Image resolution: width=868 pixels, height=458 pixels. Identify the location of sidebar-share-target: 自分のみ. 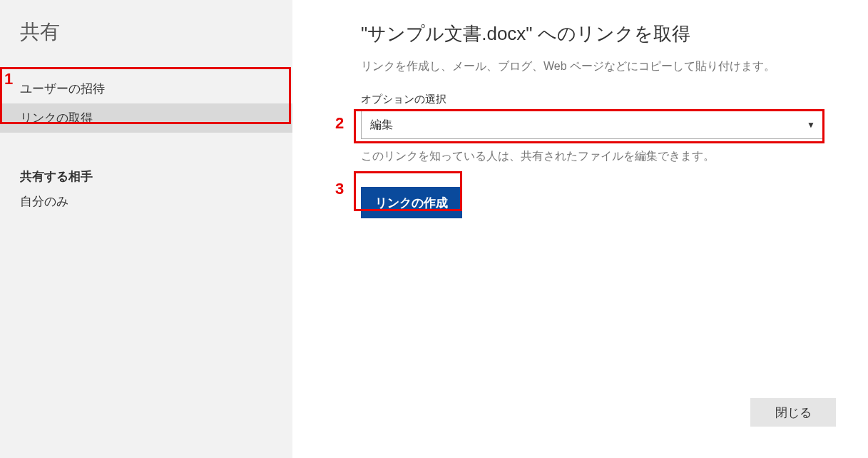
(146, 201).